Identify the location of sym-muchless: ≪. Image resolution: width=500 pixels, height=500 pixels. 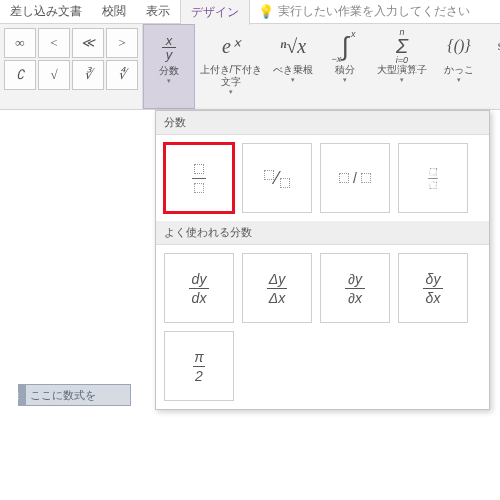
(88, 43).